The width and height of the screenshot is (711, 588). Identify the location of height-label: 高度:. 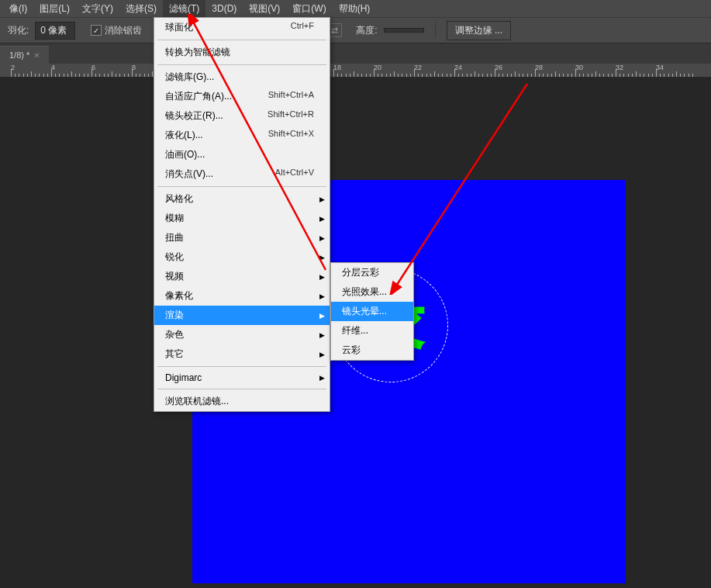
(366, 31).